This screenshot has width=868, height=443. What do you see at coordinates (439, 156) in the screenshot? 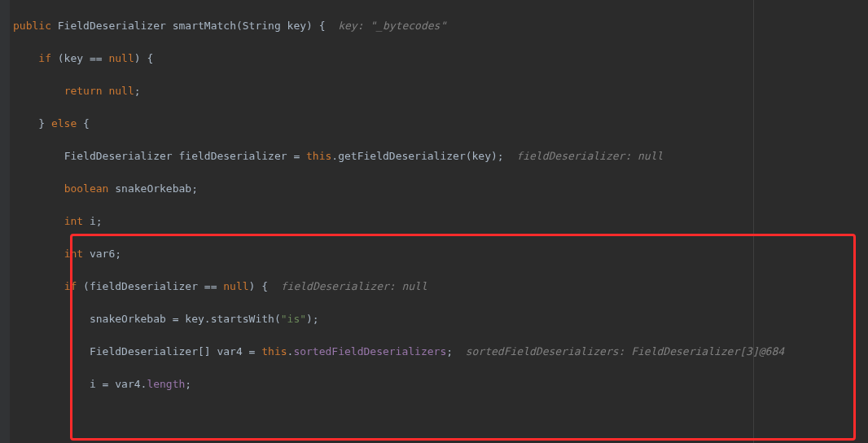
I see `code-line: FieldDeserializer fieldDeserializer = th…` at bounding box center [439, 156].